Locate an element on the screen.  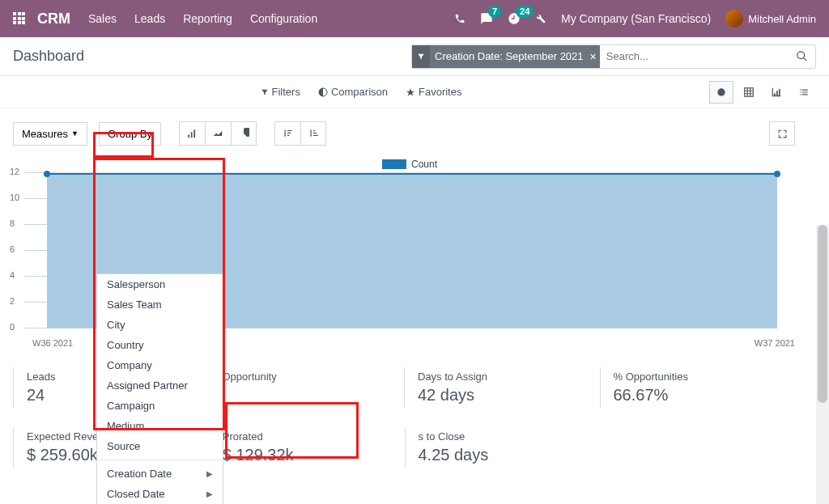
facet-remove: × is located at coordinates (593, 57).